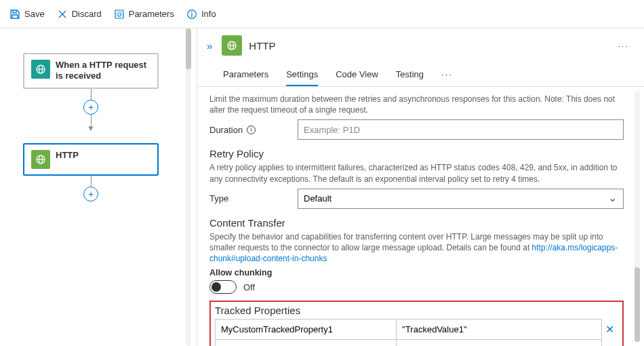  I want to click on connector: + ▼, so click(91, 110).